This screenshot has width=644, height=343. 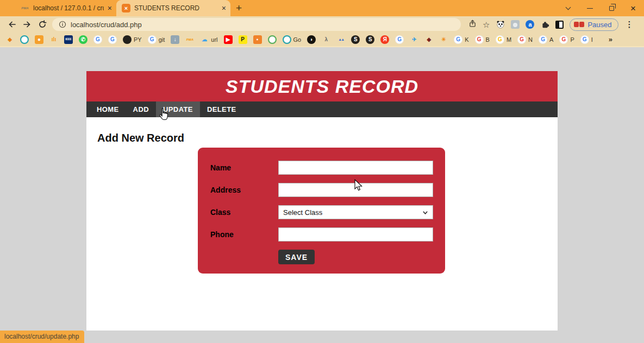 What do you see at coordinates (355, 234) in the screenshot?
I see `phone-input` at bounding box center [355, 234].